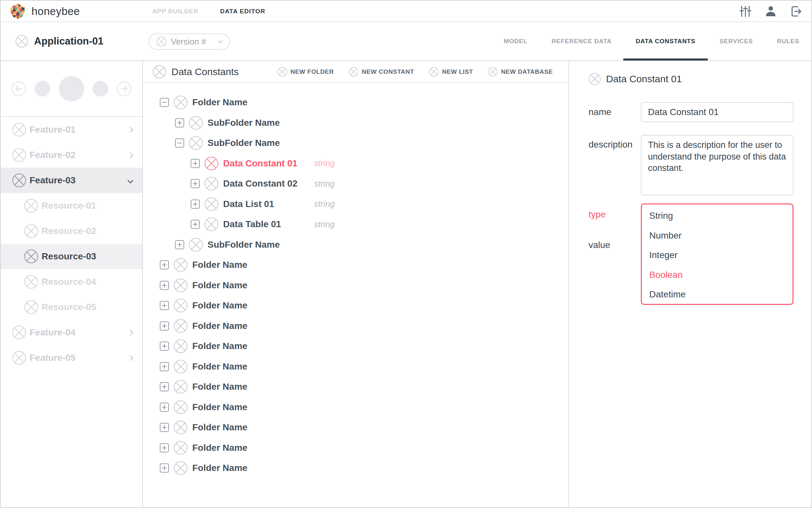 The height and width of the screenshot is (508, 812). Describe the element at coordinates (175, 11) in the screenshot. I see `topbar-tab: APP BUILDER` at that location.